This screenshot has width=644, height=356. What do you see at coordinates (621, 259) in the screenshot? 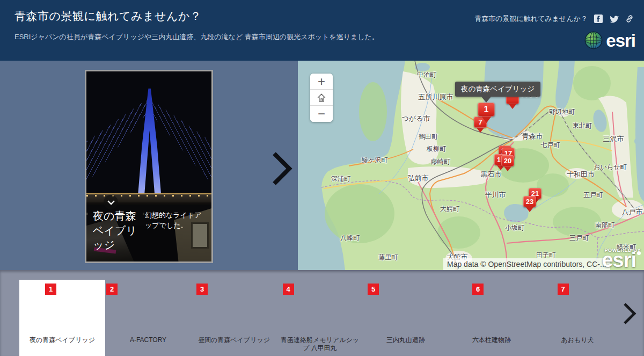
I see `esri-map-wordmark: esri` at bounding box center [621, 259].